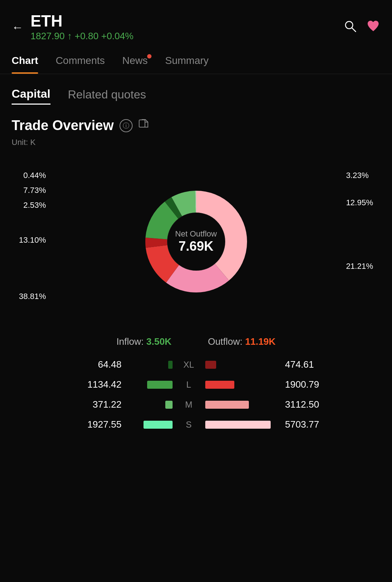 This screenshot has height=582, width=392. I want to click on xl-left-val: 64.48, so click(89, 365).